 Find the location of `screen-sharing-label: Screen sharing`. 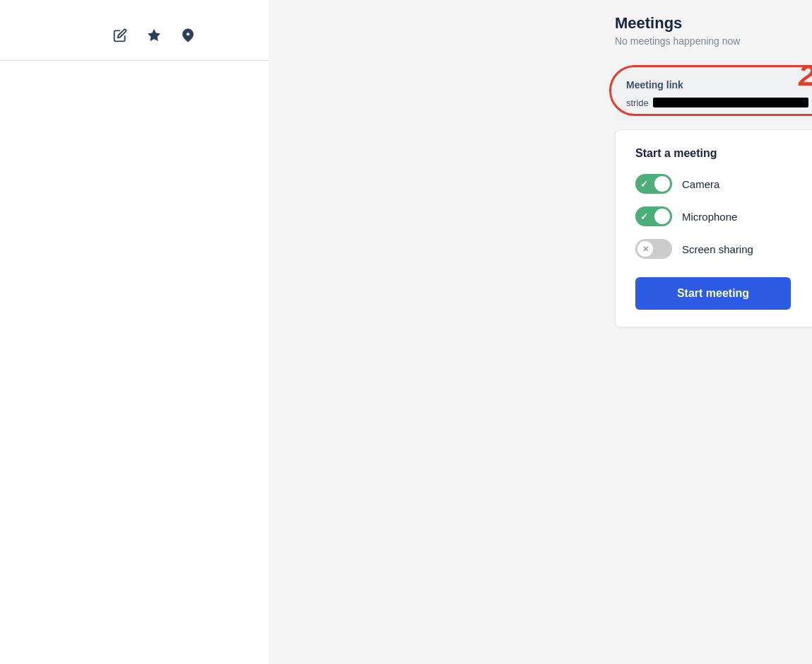

screen-sharing-label: Screen sharing is located at coordinates (718, 249).